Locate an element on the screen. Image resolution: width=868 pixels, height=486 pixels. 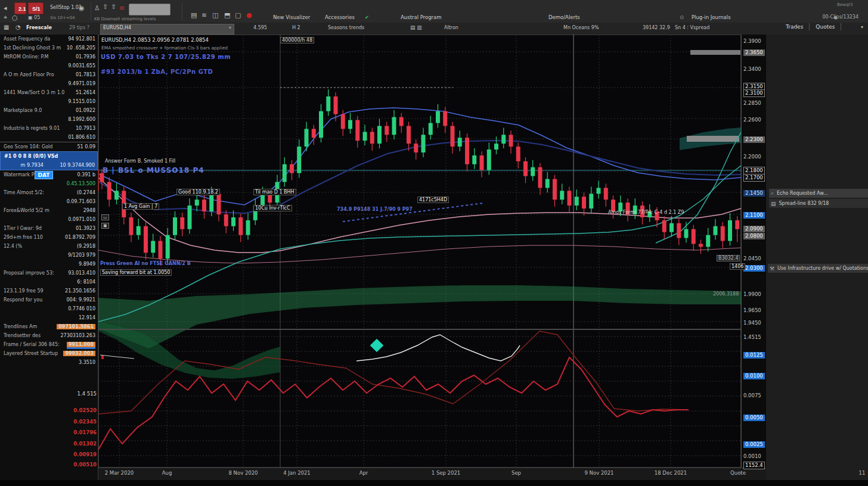
crosshair-icon: ⌖ is located at coordinates (5, 18).